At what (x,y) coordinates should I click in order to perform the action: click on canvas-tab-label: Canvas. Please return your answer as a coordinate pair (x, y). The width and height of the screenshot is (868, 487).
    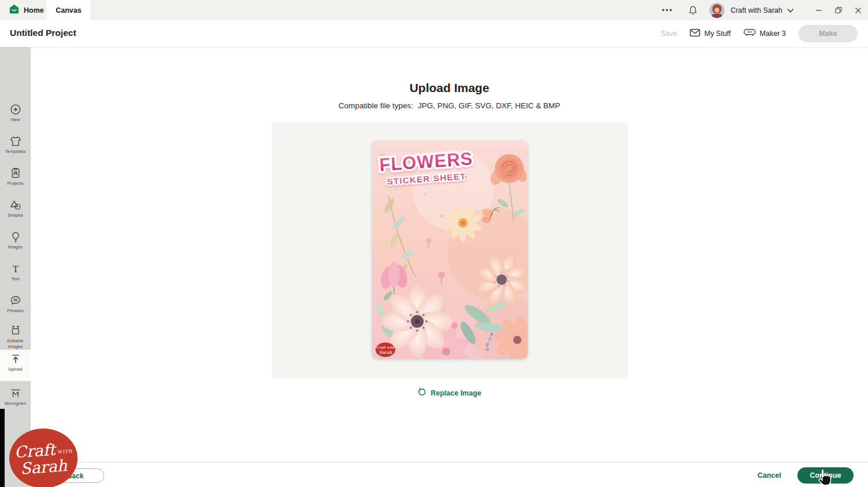
    Looking at the image, I should click on (68, 10).